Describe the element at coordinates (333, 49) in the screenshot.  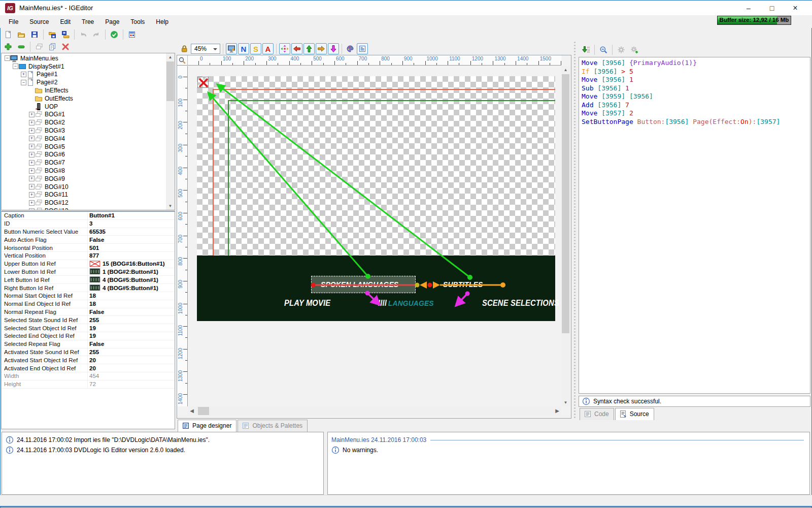
I see `nav-down-button` at that location.